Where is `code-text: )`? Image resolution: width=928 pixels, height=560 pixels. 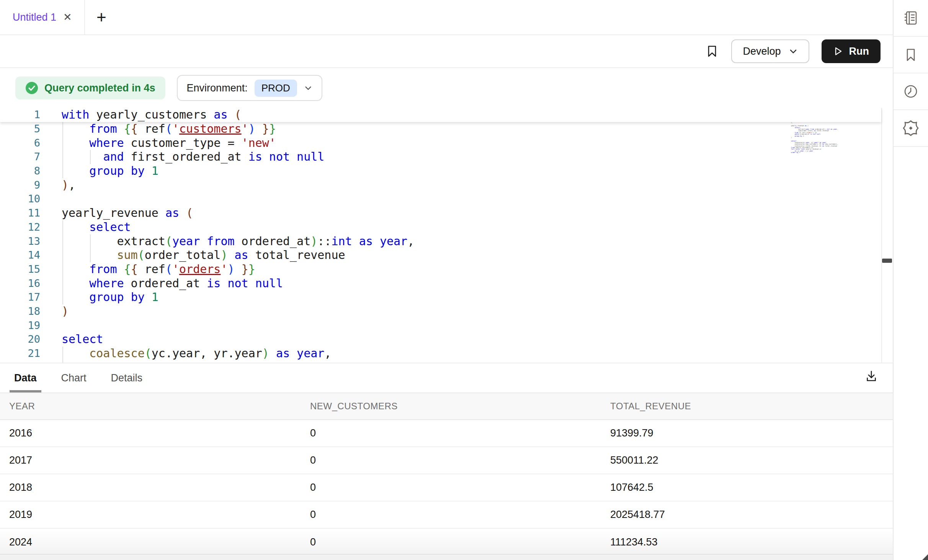 code-text: ) is located at coordinates (65, 311).